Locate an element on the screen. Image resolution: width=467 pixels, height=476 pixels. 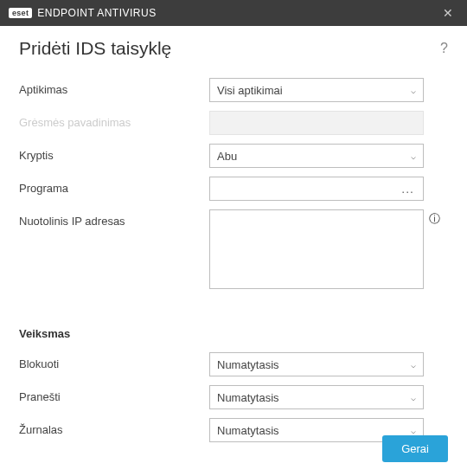
row-direction: Kryptis Abu ⌵ is located at coordinates (234, 156).